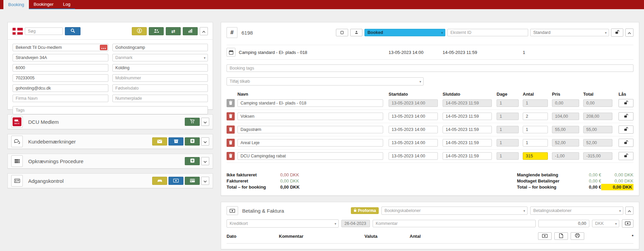  What do you see at coordinates (160, 98) in the screenshot?
I see `plate-input` at bounding box center [160, 98].